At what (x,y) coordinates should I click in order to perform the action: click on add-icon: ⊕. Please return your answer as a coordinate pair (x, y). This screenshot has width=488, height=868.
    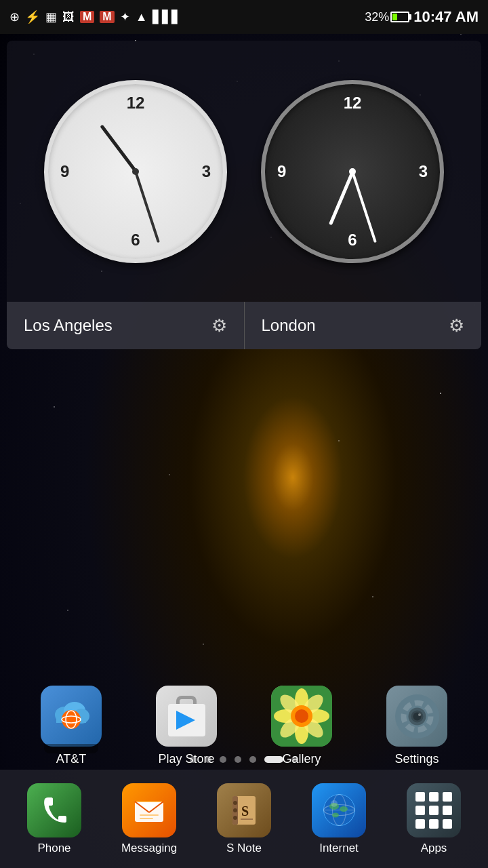
    Looking at the image, I should click on (15, 17).